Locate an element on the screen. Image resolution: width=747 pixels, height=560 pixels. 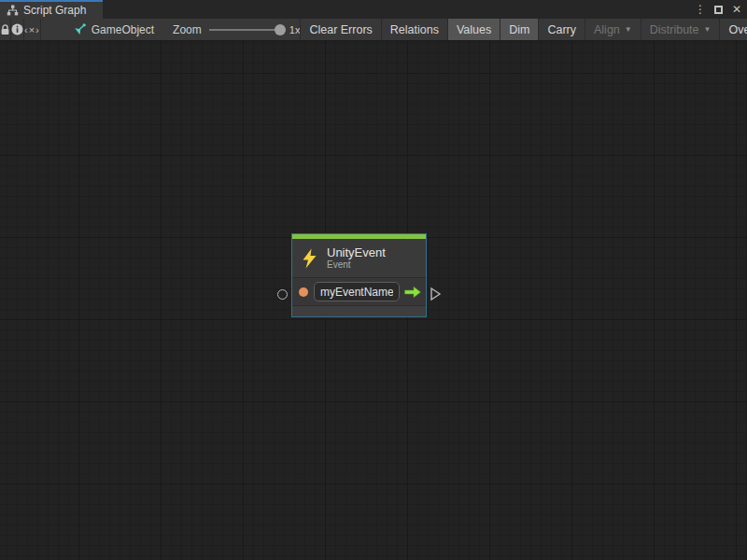
node-footer is located at coordinates (359, 312).